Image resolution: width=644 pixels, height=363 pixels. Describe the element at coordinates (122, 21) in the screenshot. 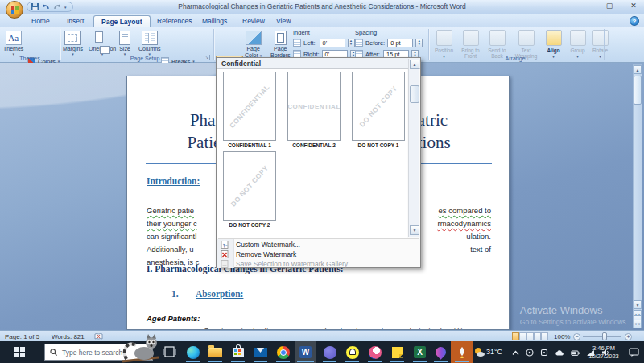

I see `tab-page-layout: Page Layout` at that location.